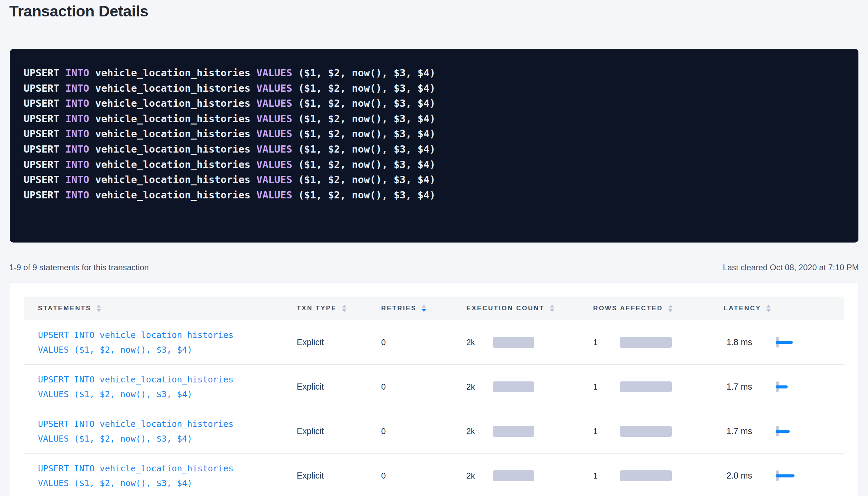 This screenshot has width=868, height=496. Describe the element at coordinates (744, 342) in the screenshot. I see `latency-value: 1.8 ms` at that location.